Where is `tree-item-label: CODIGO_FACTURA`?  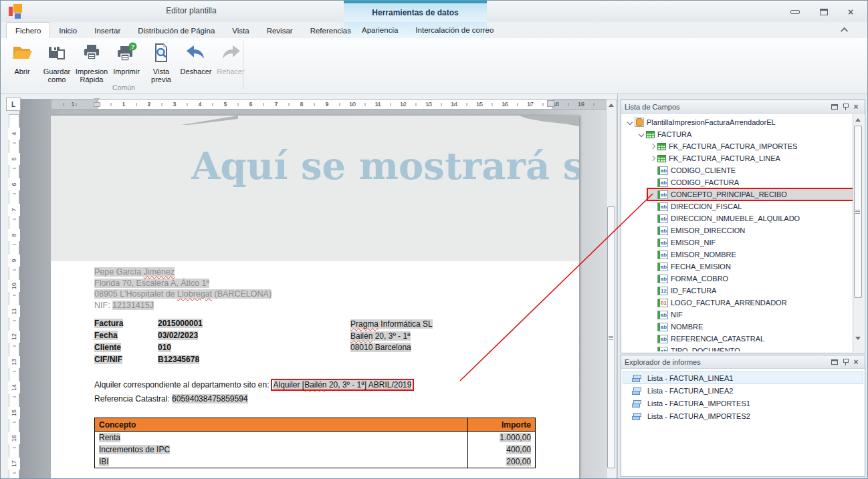 tree-item-label: CODIGO_FACTURA is located at coordinates (705, 182).